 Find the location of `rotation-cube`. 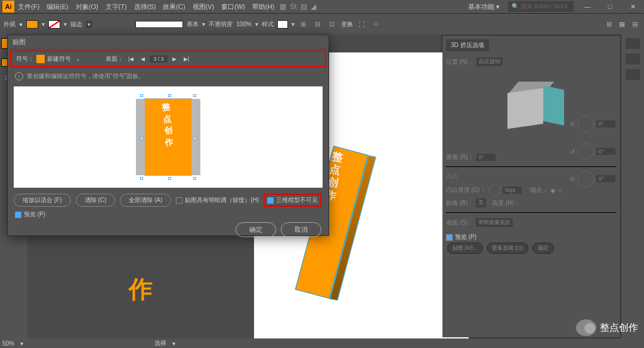

rotation-cube is located at coordinates (531, 105).